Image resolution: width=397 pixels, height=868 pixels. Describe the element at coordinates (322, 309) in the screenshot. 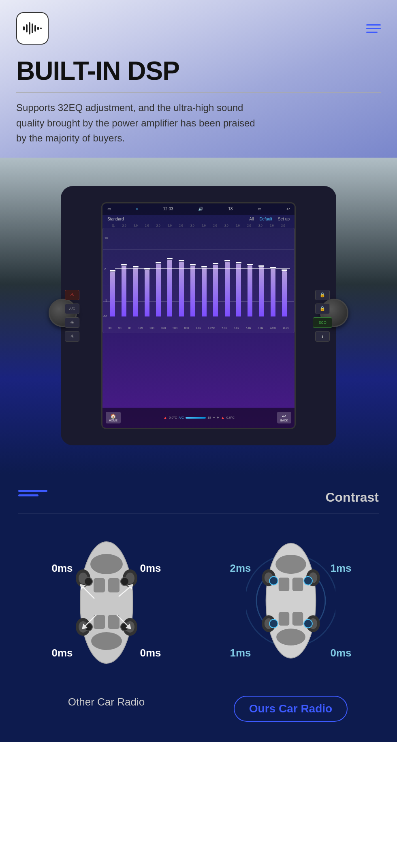

I see `lock-button-2: 🔒` at that location.